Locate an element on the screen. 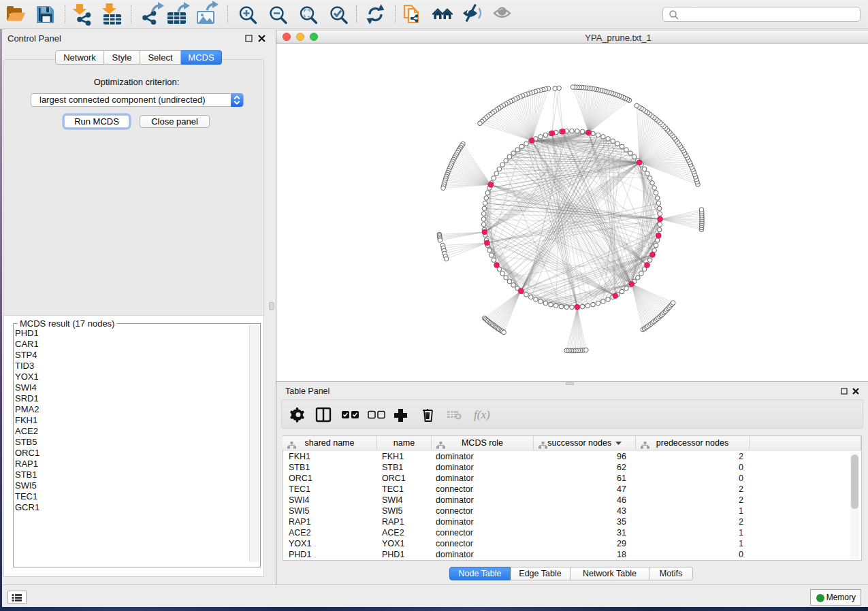 This screenshot has width=868, height=611. svg-text: f(x) is located at coordinates (482, 415).